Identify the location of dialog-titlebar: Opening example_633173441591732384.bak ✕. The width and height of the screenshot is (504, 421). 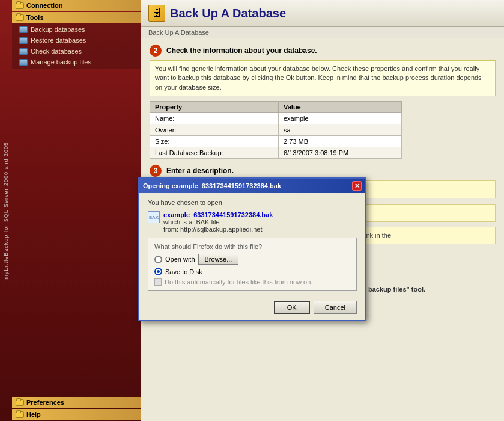
(252, 186).